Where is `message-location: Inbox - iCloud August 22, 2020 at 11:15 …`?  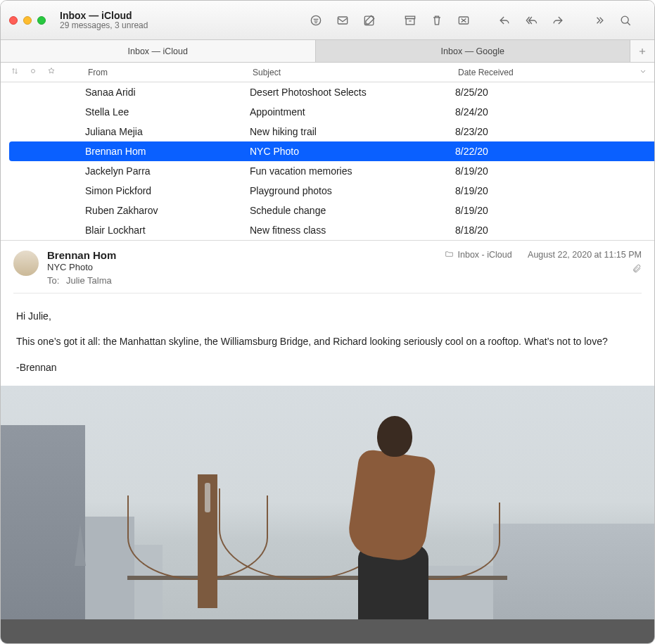
message-location: Inbox - iCloud August 22, 2020 at 11:15 … is located at coordinates (543, 255).